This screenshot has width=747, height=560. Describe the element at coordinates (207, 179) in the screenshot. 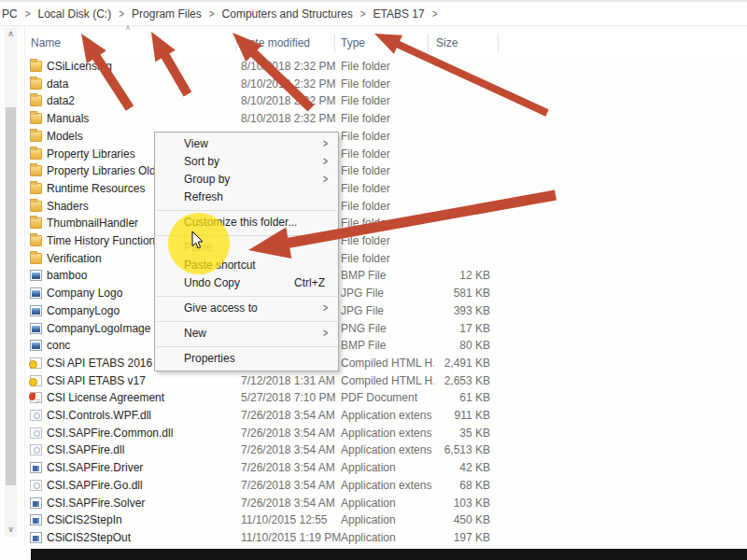

I see `menu-item-label: Group by` at that location.